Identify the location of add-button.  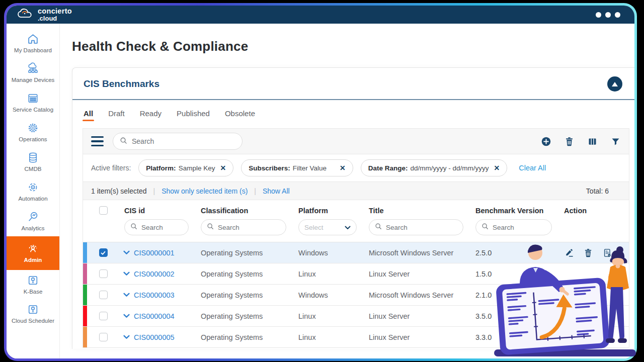
(546, 142).